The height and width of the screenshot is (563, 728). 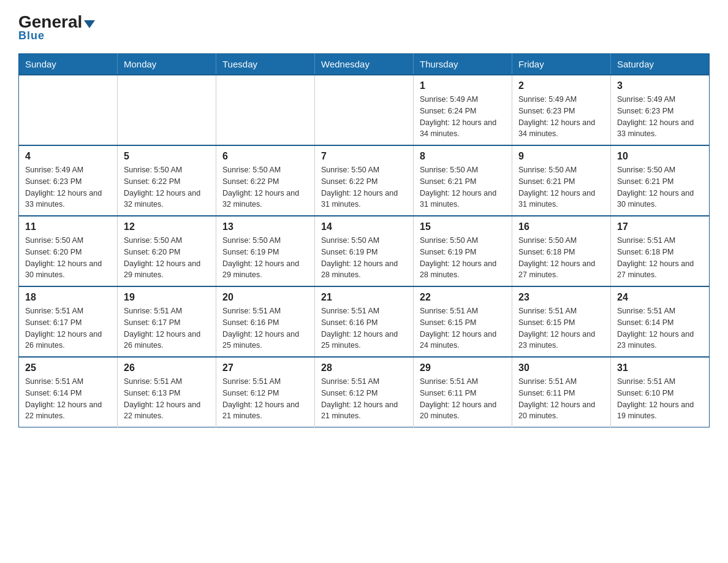 What do you see at coordinates (660, 188) in the screenshot?
I see `day-info: Sunrise: 5:50 AMSunset: 6:21 PMDaylight:…` at bounding box center [660, 188].